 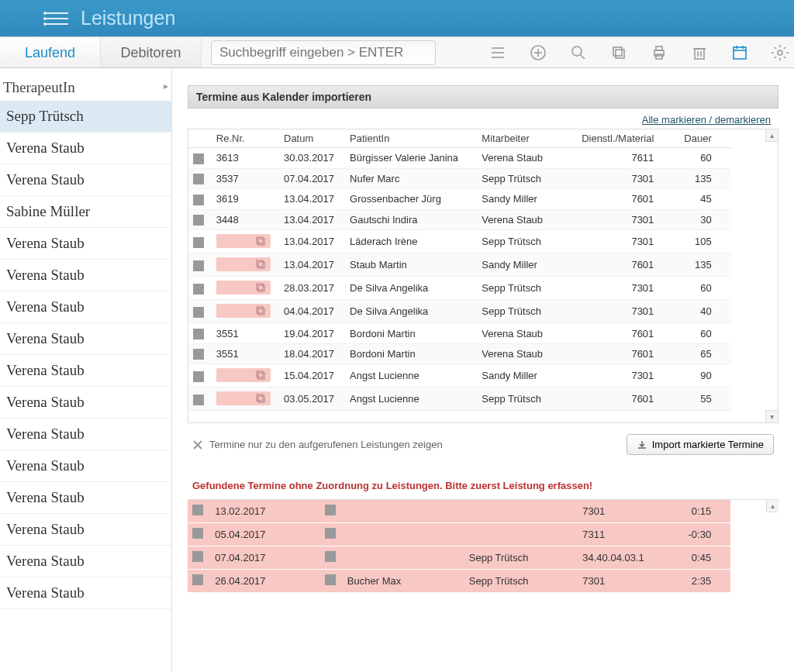 I want to click on table-row: 26.04.2017Bucher MaxSepp Trütsch73012:35, so click(x=459, y=581).